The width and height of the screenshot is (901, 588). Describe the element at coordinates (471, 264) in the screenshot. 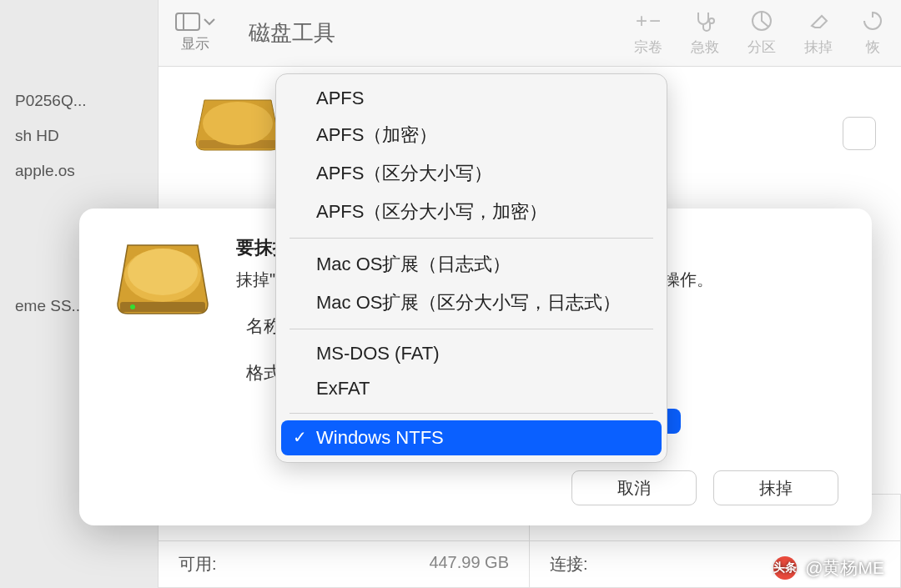

I see `dropdown-item: Mac OS扩展（日志式）` at that location.